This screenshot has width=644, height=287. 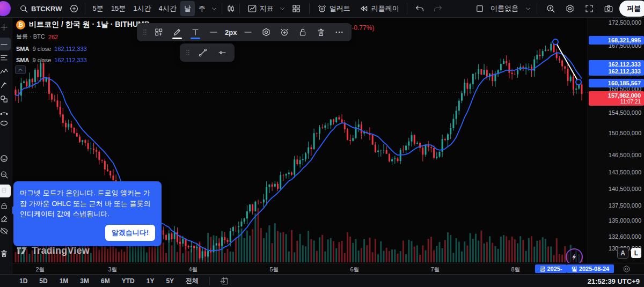 I want to click on sidebar-tool-eraser, so click(x=5, y=218).